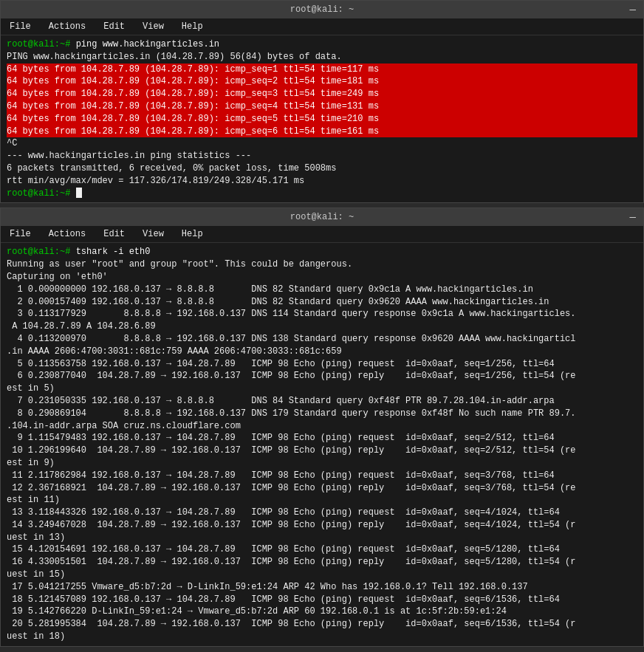 The image size is (644, 652). What do you see at coordinates (322, 512) in the screenshot?
I see `terminal-line: 13 3.118443326 192.168.0.137 → 104.28.7.…` at bounding box center [322, 512].